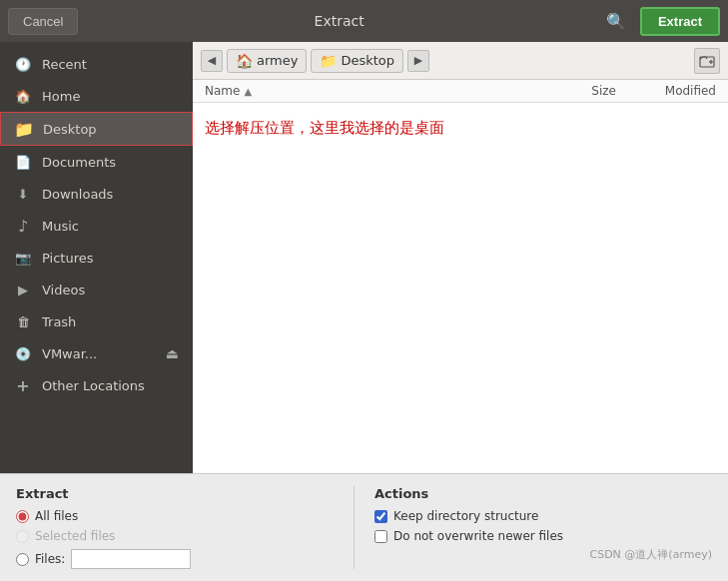  I want to click on titlebar: Cancel Extract 🔍 Extract, so click(364, 21).